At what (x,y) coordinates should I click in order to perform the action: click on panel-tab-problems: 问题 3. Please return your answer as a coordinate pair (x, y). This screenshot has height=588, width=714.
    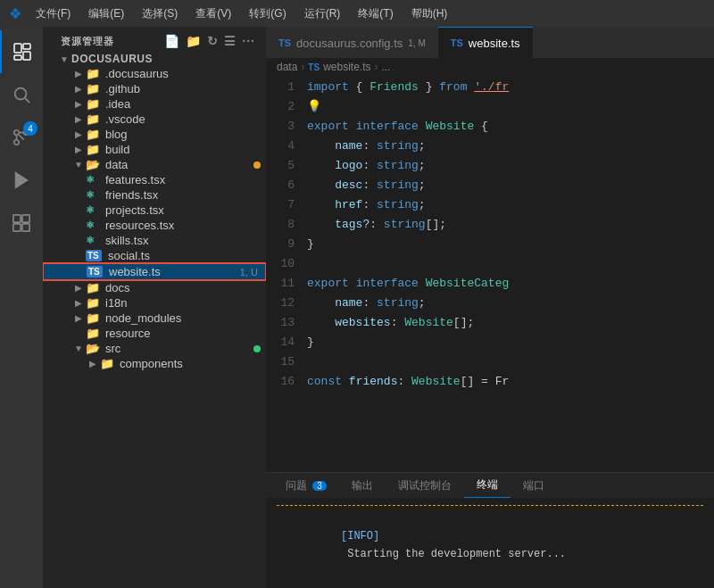
    Looking at the image, I should click on (306, 485).